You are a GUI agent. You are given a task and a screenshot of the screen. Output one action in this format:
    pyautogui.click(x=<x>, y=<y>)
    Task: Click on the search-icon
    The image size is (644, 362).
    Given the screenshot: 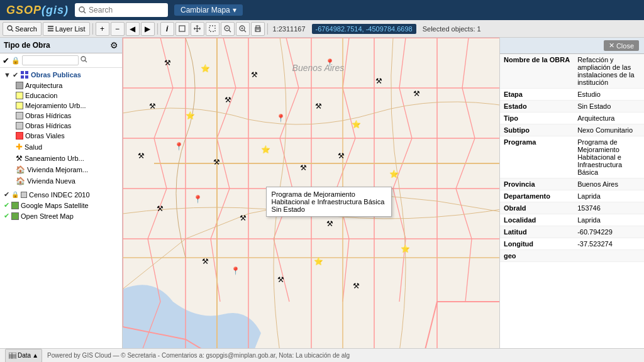 What is the action you would take?
    pyautogui.click(x=10, y=29)
    